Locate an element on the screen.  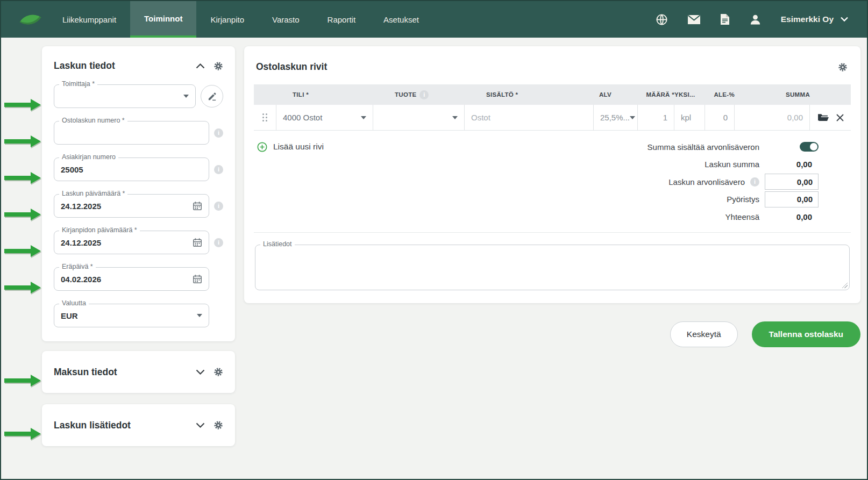
annotation-arrow-payment-details is located at coordinates (17, 381).